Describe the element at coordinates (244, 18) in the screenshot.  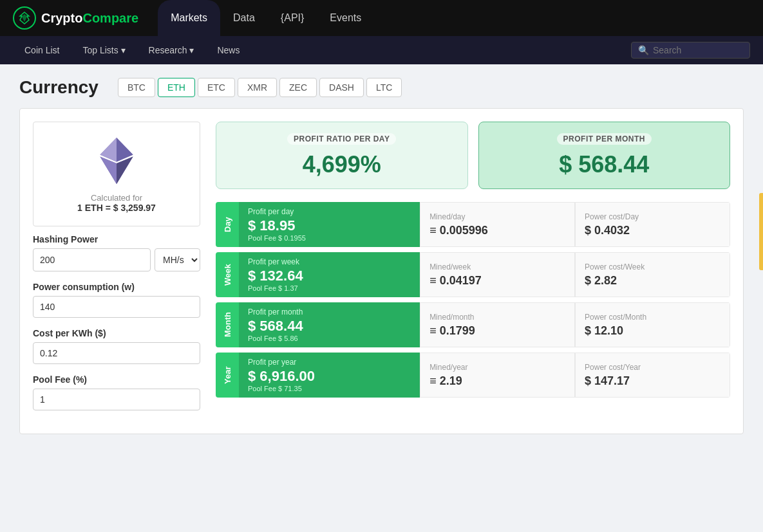
I see `nav-data: Data` at that location.